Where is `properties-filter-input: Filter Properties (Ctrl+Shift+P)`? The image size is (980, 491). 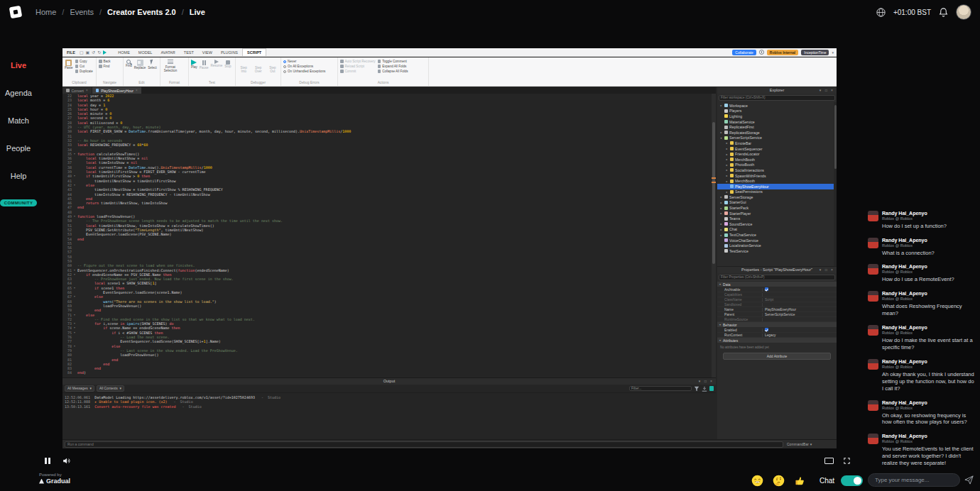 properties-filter-input: Filter Properties (Ctrl+Shift+P) is located at coordinates (777, 277).